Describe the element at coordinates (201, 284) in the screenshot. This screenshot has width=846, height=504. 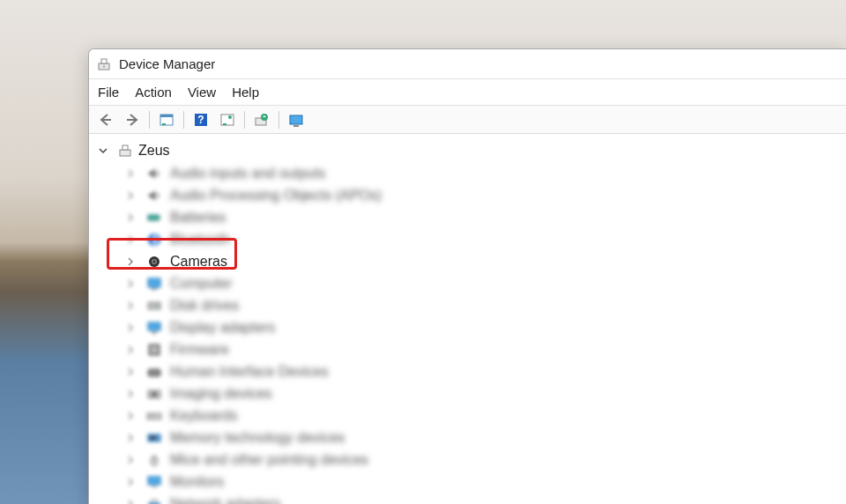
I see `tree-item-label: Computer` at that location.